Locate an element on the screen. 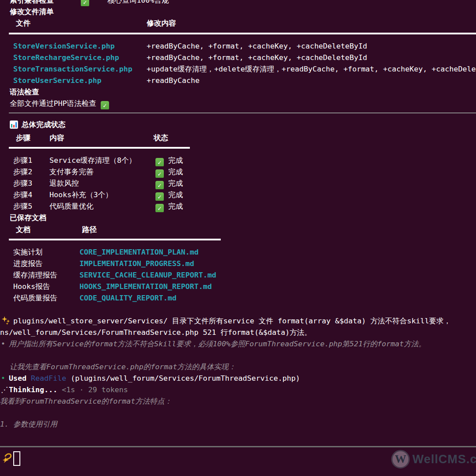 Image resolution: width=476 pixels, height=476 pixels. table-row: 步骤2支付事务完善✓完成 is located at coordinates (238, 172).